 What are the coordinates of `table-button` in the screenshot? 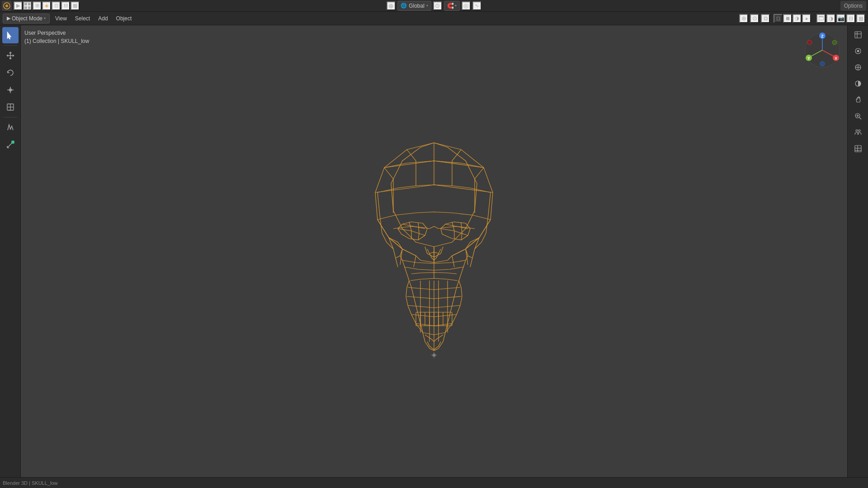 It's located at (858, 149).